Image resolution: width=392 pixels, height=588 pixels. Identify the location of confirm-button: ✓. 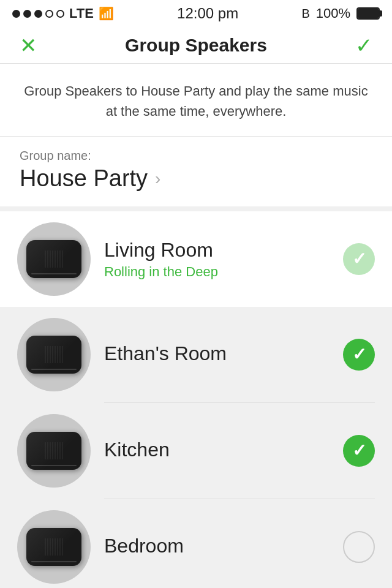
(364, 45).